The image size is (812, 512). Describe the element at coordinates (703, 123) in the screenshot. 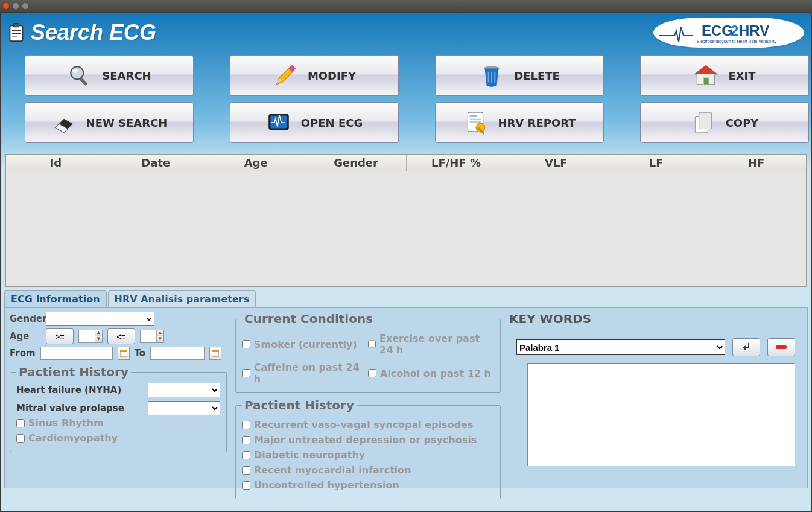

I see `copy-icon` at that location.